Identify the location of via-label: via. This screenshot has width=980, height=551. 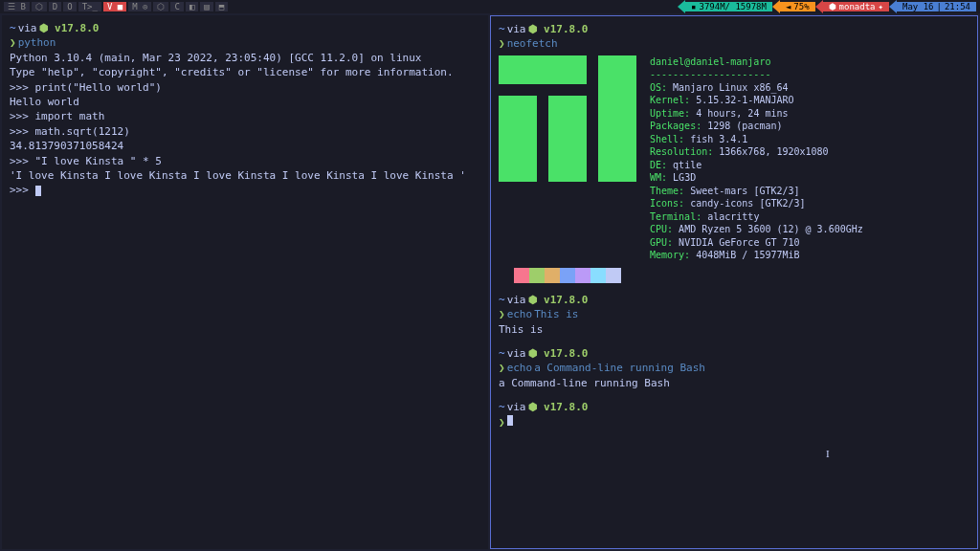
(28, 29).